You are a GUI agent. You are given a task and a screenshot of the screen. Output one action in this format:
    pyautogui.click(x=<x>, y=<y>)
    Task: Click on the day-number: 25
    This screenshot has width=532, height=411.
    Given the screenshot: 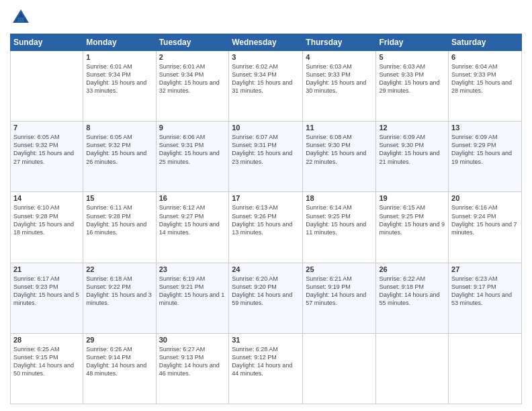 What is the action you would take?
    pyautogui.click(x=339, y=269)
    